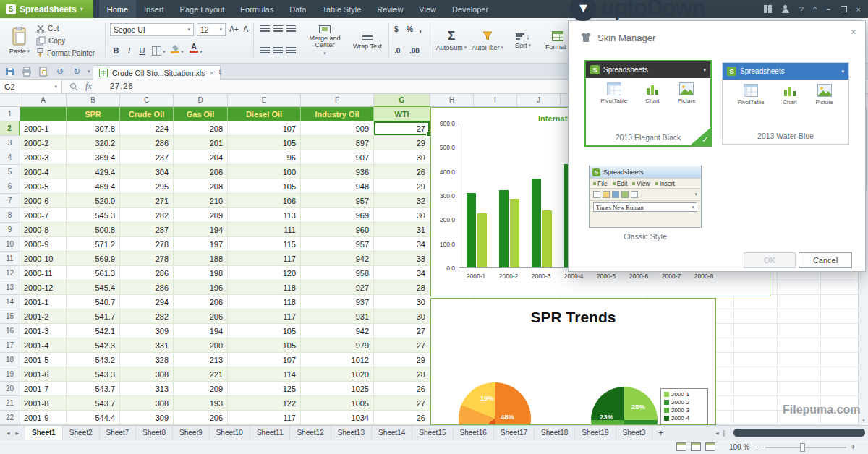 The width and height of the screenshot is (868, 454). Describe the element at coordinates (864, 421) in the screenshot. I see `scroll-down-icon: ▾` at that location.